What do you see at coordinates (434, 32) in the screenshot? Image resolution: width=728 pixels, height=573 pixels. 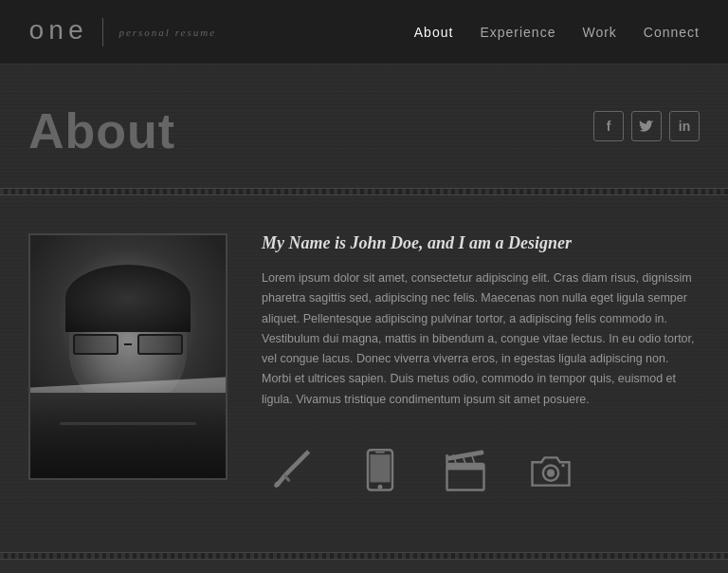 I see `nav-about: About` at bounding box center [434, 32].